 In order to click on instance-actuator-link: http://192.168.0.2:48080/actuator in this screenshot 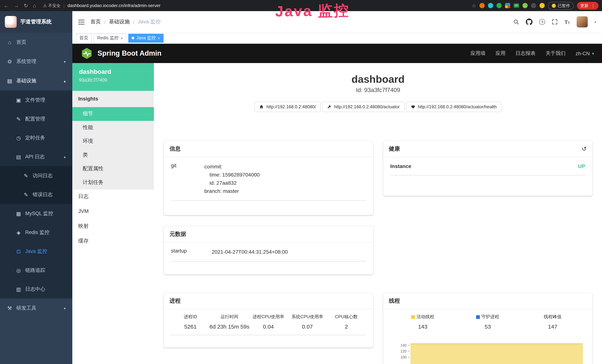, I will do `click(364, 107)`.